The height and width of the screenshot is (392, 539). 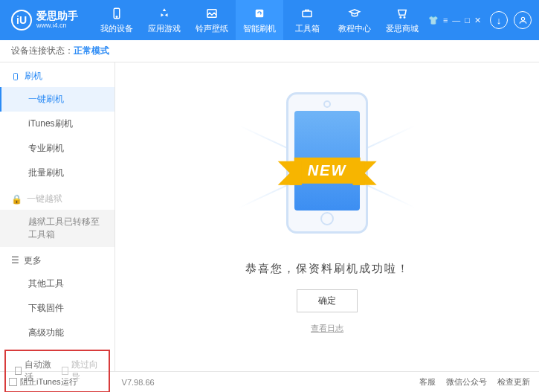 What do you see at coordinates (57, 370) in the screenshot?
I see `checkbox-highlight-box: 自动激活 跳过向导` at bounding box center [57, 370].